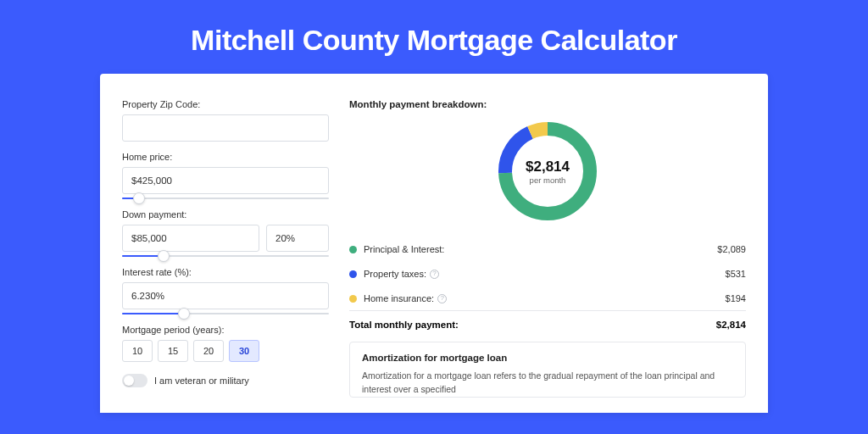 This screenshot has width=868, height=434. What do you see at coordinates (541, 249) in the screenshot?
I see `legend-label: Principal & Interest:` at bounding box center [541, 249].